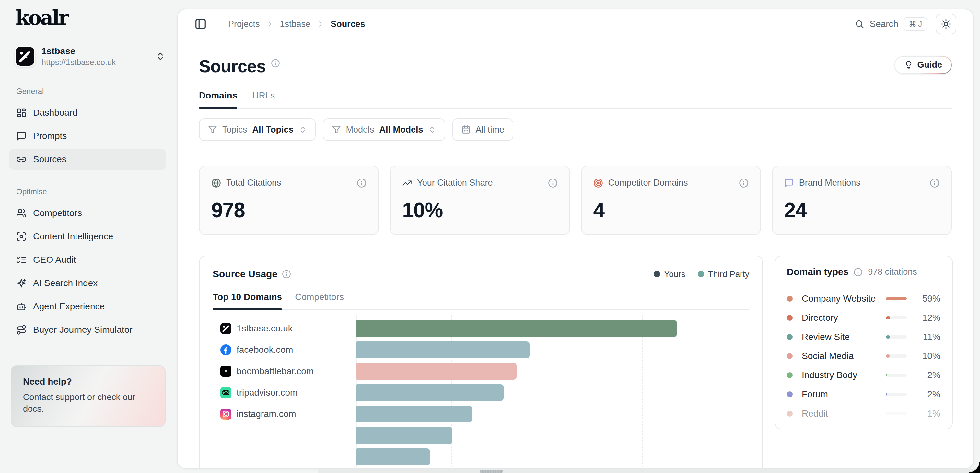 This screenshot has width=980, height=473. What do you see at coordinates (432, 130) in the screenshot?
I see `chevrons-up-down-icon` at bounding box center [432, 130].